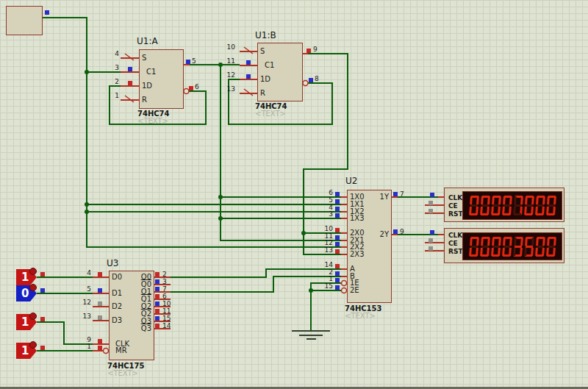  What do you see at coordinates (432, 232) in the screenshot?
I see `counter2-clk-state` at bounding box center [432, 232].